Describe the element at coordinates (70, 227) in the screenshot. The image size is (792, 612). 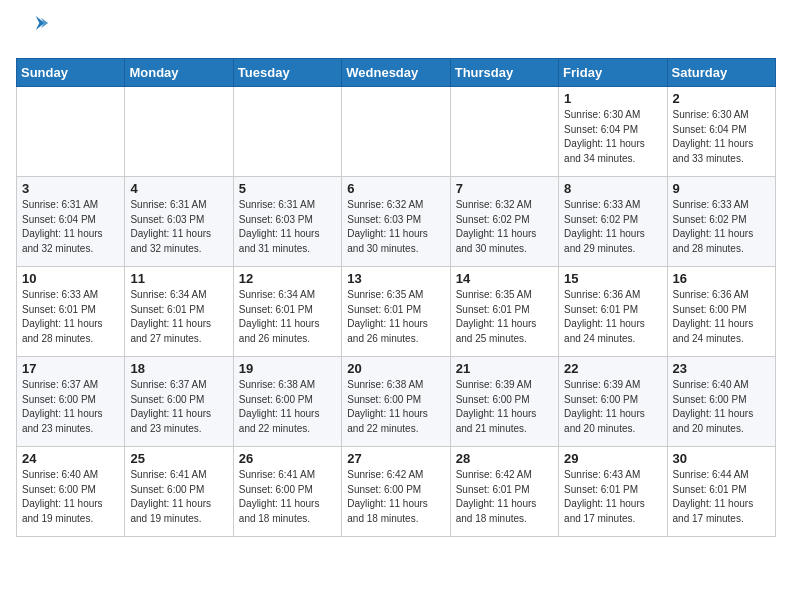
I see `day-info: Sunrise: 6:31 AM Sunset: 6:04 PM Dayligh…` at that location.